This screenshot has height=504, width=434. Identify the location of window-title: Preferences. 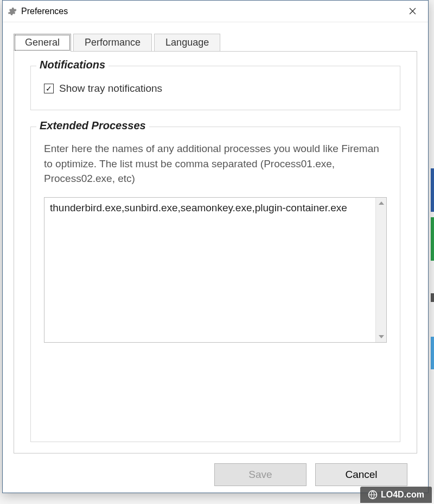
(44, 11).